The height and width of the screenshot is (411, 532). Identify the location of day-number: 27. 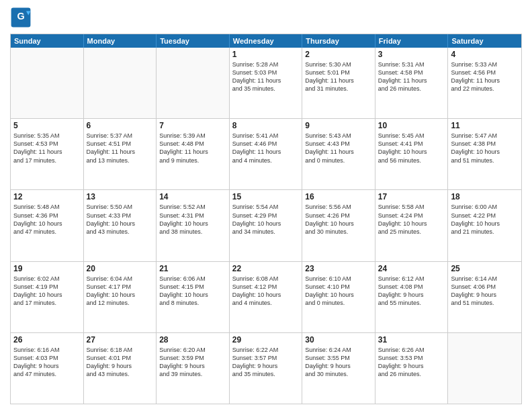
(120, 340).